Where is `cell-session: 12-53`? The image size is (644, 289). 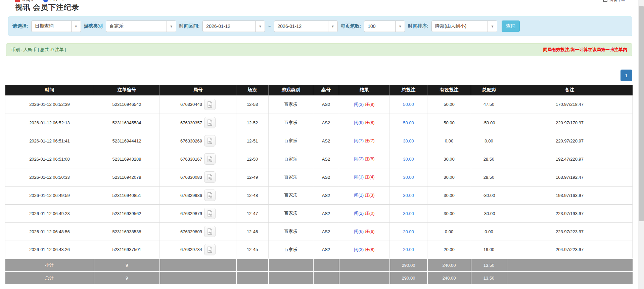
cell-session: 12-53 is located at coordinates (252, 105).